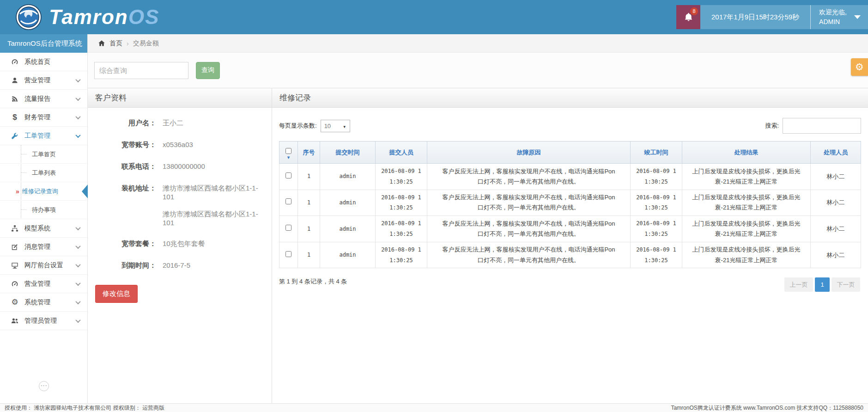 The image size is (868, 412). Describe the element at coordinates (846, 285) in the screenshot. I see `next-page-button: 下一页` at that location.